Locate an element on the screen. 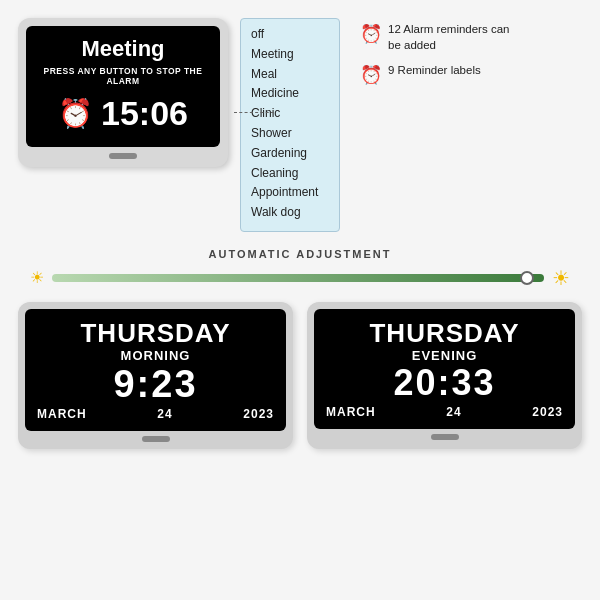  evening-period: EVENING is located at coordinates (444, 356).